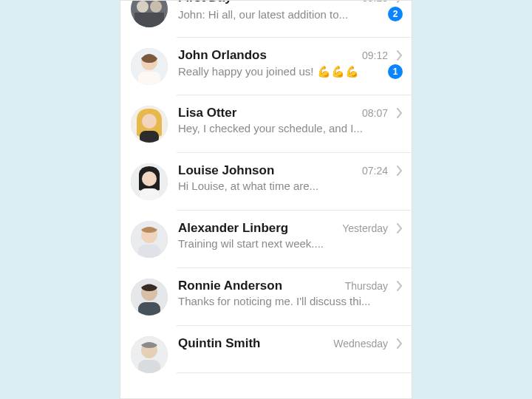 The image size is (532, 399). Describe the element at coordinates (290, 235) in the screenshot. I see `conversation-content: Alexander Linberg Yesterday Training wil…` at that location.